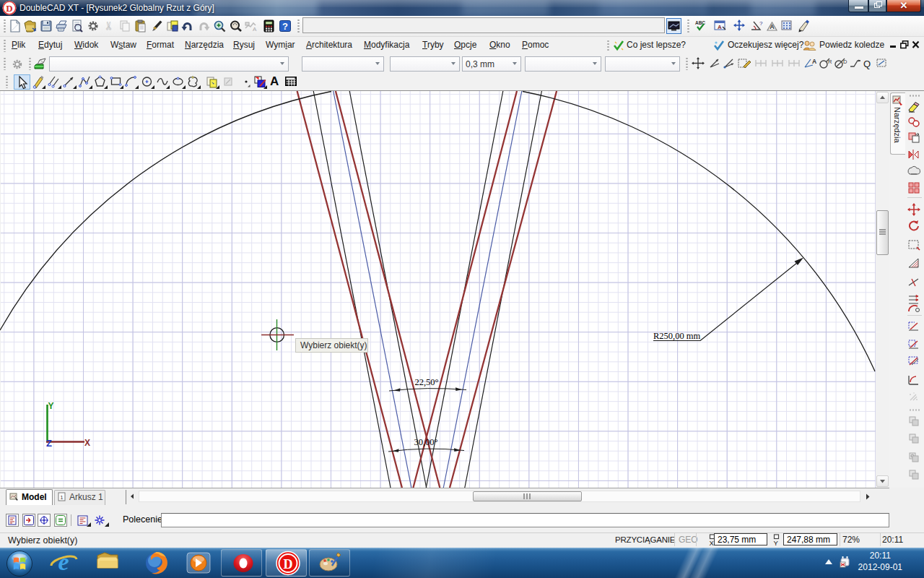  What do you see at coordinates (426, 382) in the screenshot?
I see `svg-text: 22,50°` at bounding box center [426, 382].